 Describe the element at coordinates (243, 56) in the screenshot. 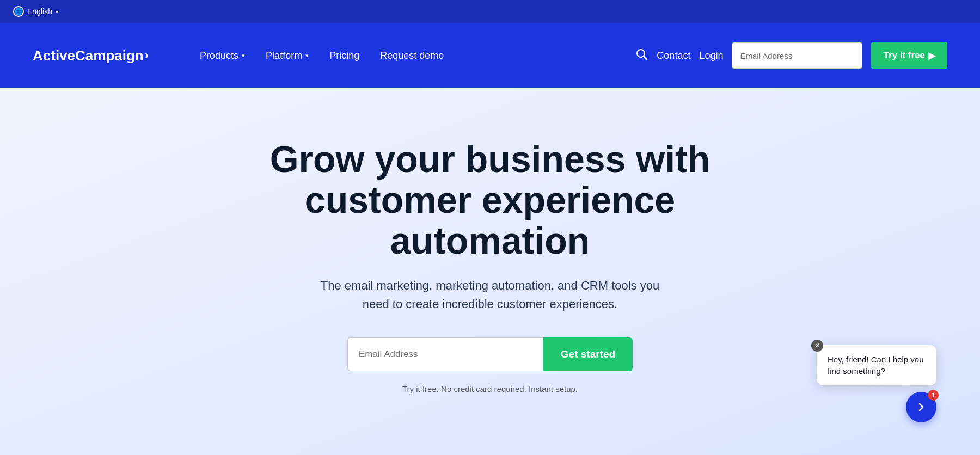

I see `products-chevron-icon: ▾` at that location.